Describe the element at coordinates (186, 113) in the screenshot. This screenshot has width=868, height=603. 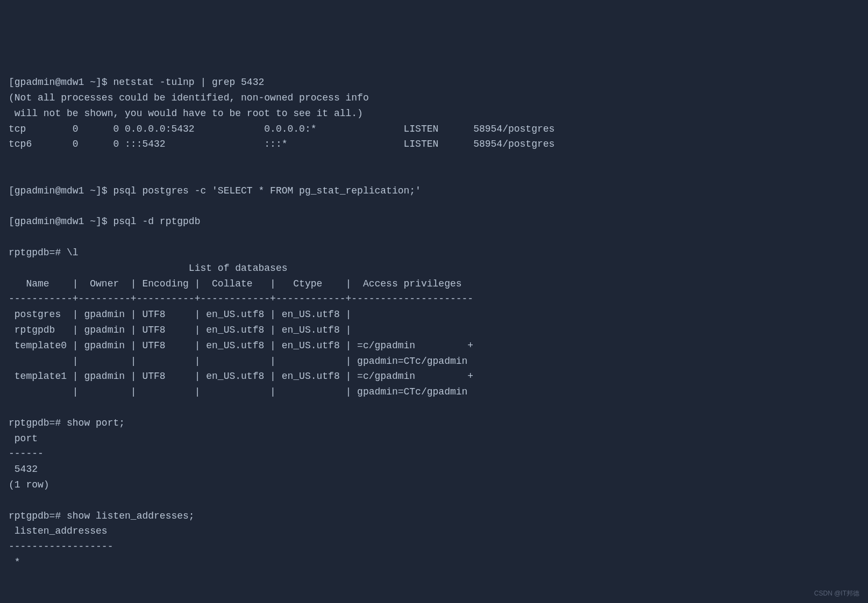
I see `output-line: will not be shown, you would have to be …` at that location.